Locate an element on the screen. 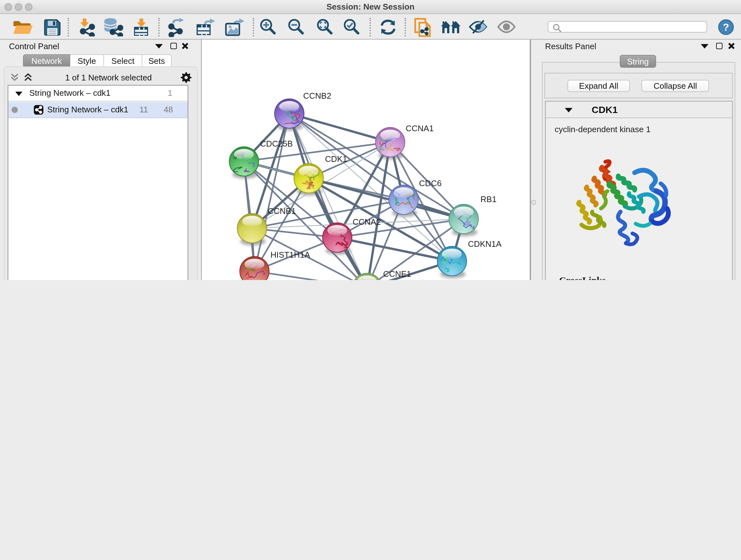  svg-text: HIST1H1A is located at coordinates (290, 255).